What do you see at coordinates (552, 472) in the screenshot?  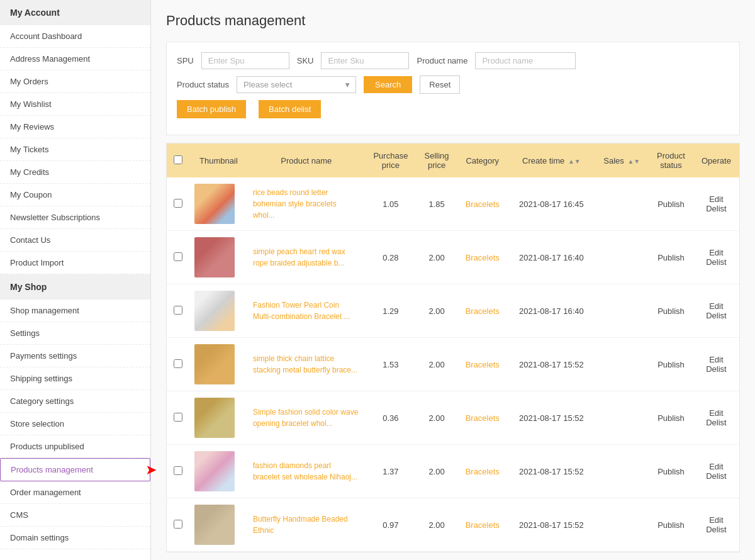 I see `create-time-5: 2021-08-17 15:52` at bounding box center [552, 472].